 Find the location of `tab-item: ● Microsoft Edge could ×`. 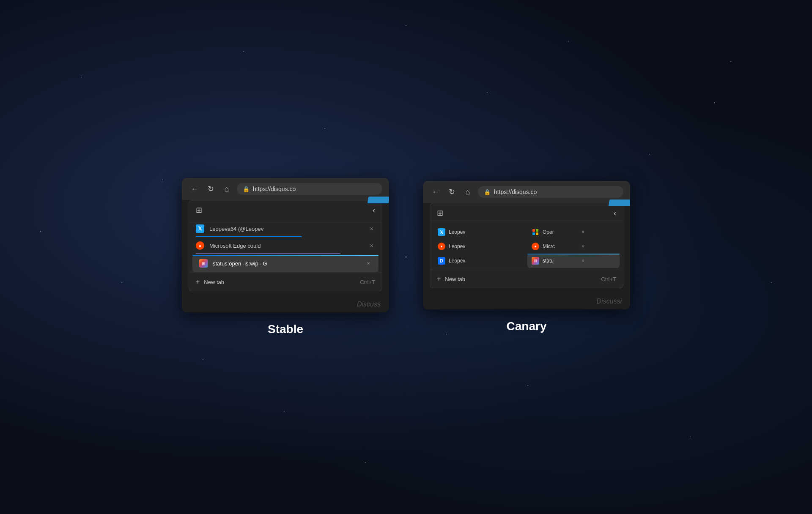

tab-item: ● Microsoft Edge could × is located at coordinates (285, 246).